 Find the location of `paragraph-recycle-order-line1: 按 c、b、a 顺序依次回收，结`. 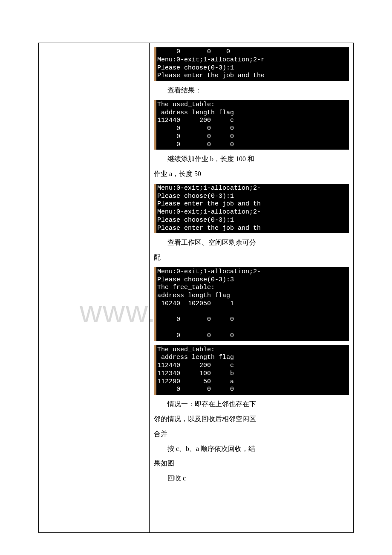

paragraph-recycle-order-line1: 按 c、b、a 顺序依次回收，结 is located at coordinates (251, 449).